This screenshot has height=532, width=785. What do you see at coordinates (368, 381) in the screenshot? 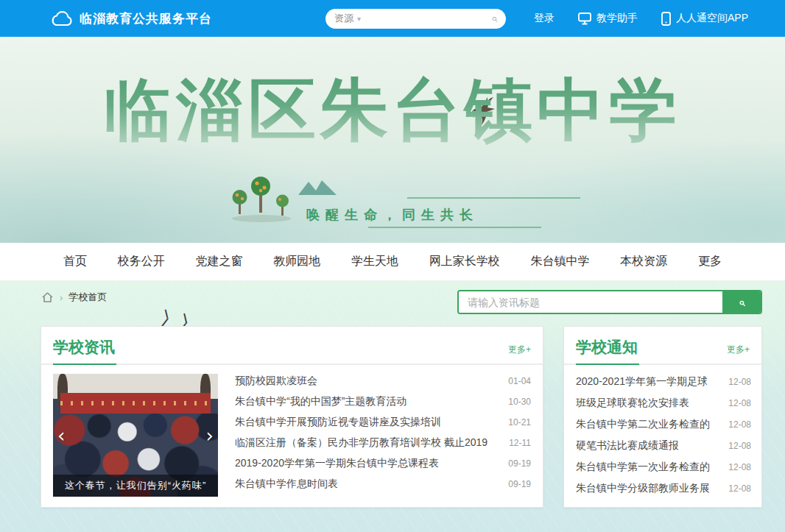
I see `news-title: 预防校园欺凌班会` at bounding box center [368, 381].